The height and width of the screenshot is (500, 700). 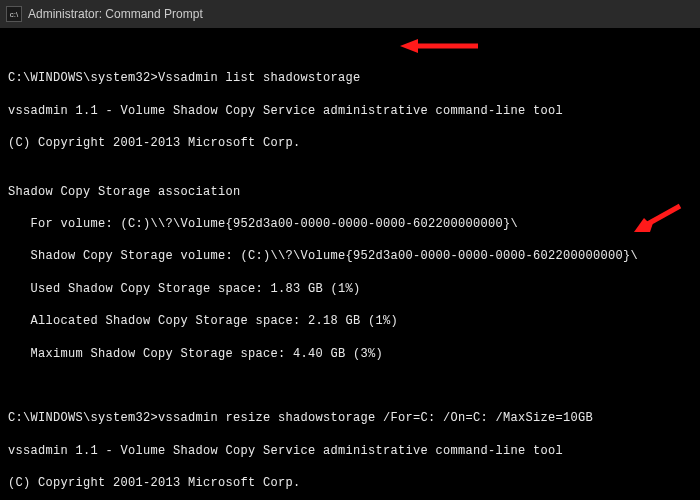 I want to click on window-titlebar: c:\ Administrator: Command Prompt, so click(x=350, y=14).